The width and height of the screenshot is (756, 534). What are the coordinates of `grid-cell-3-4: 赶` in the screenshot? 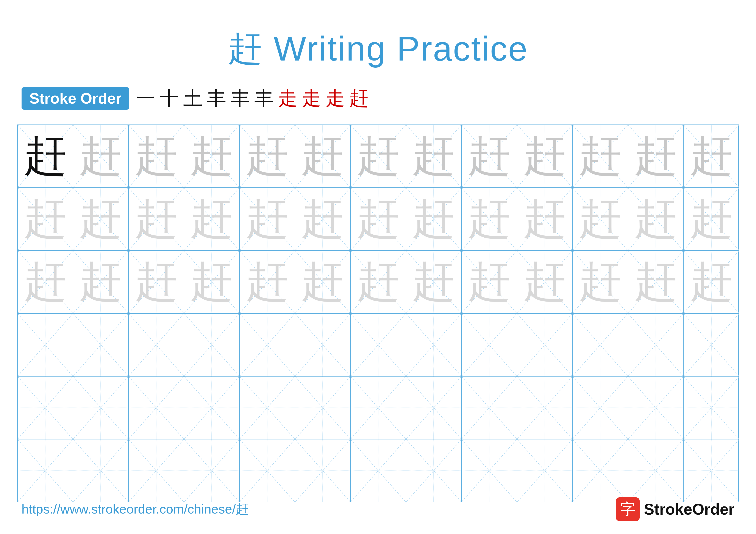 It's located at (212, 282).